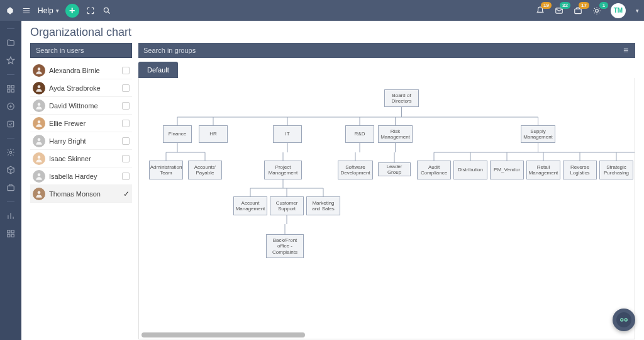  I want to click on user-list-item: Isaac Skinner, so click(81, 159).